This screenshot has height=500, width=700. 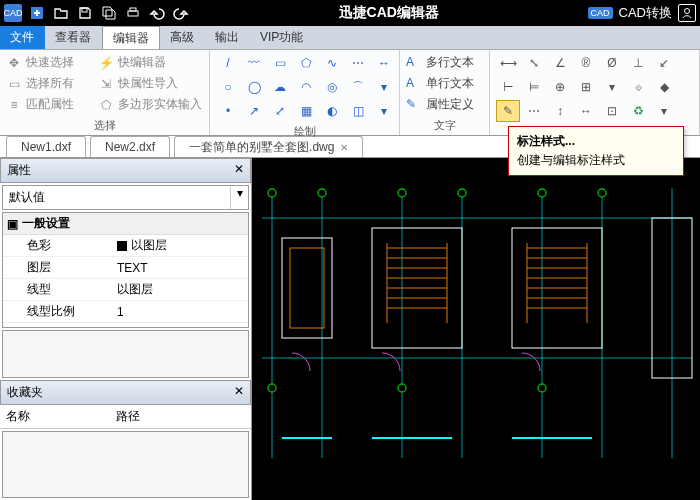 What do you see at coordinates (105, 92) in the screenshot?
I see `ribbon-group-select: ✥快速选择⚡快编辑器 ▭选择所有⇲快属性导入 ≡匹配属性⬠多边形实体输入 选择` at bounding box center [105, 92].